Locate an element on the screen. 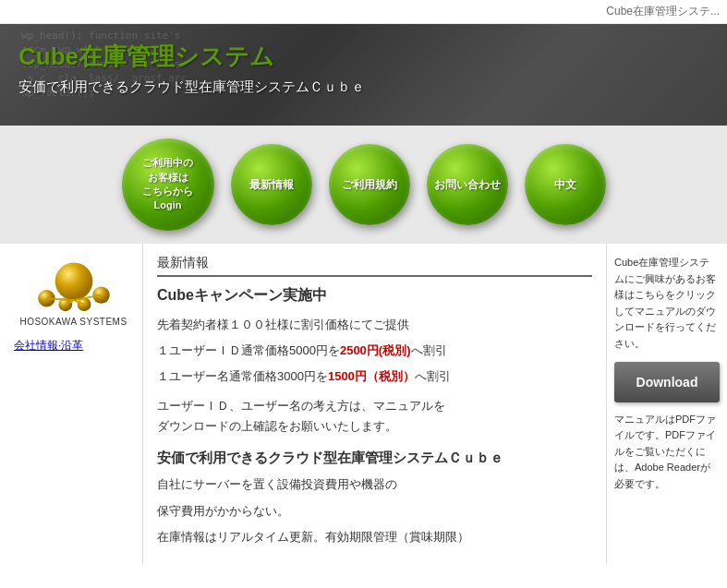 Image resolution: width=727 pixels, height=588 pixels. line2-highlight: 2500円(税別) is located at coordinates (375, 351).